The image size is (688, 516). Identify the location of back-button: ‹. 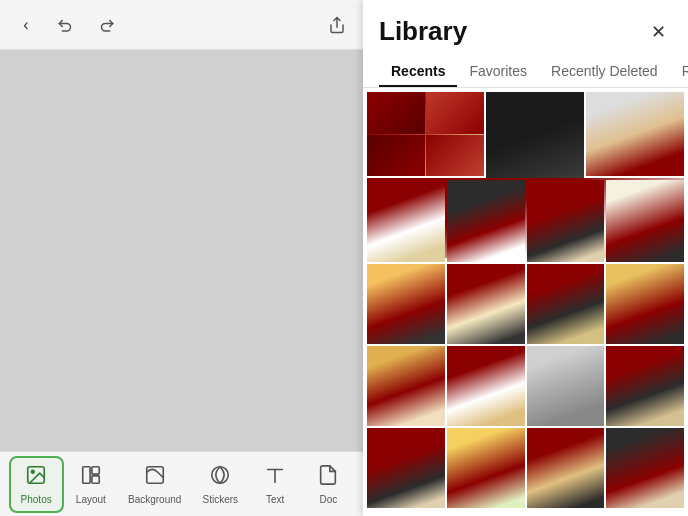
(26, 25).